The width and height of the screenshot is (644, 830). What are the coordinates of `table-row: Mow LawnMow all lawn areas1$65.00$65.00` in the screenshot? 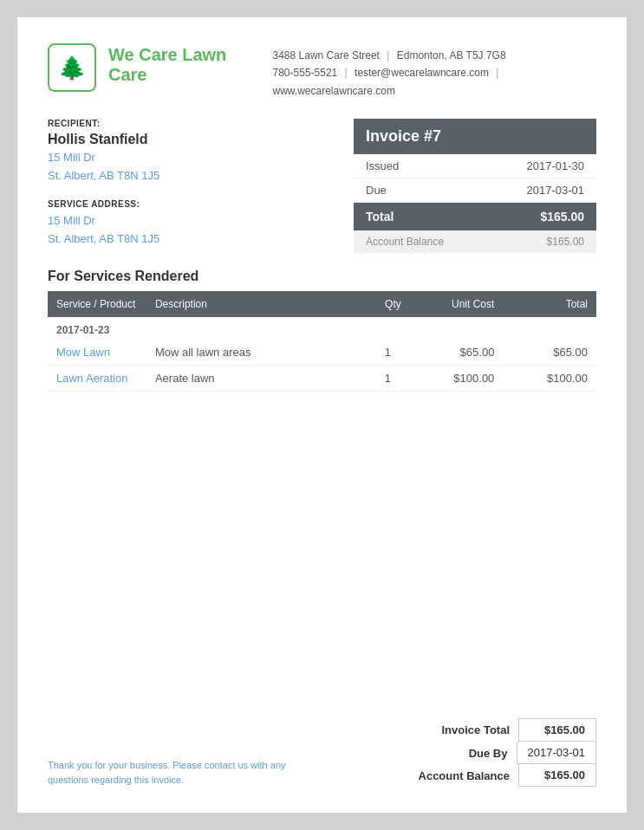 It's located at (322, 353).